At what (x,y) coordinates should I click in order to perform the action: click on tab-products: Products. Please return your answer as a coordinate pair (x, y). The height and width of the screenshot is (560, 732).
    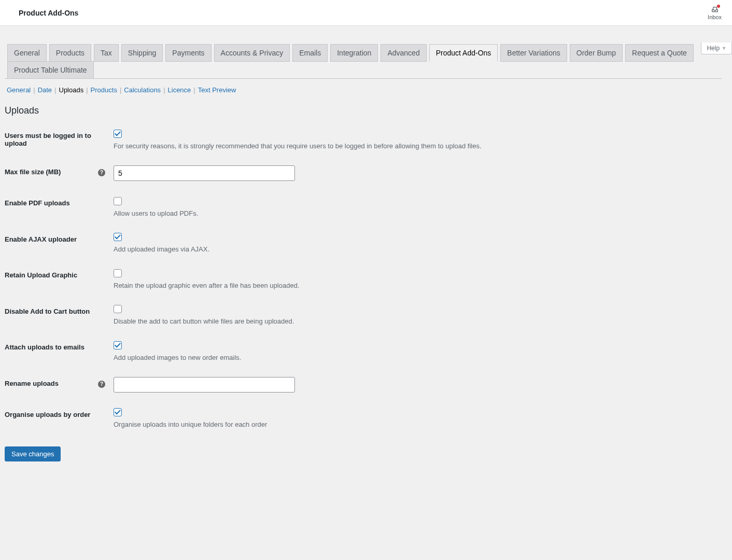
    Looking at the image, I should click on (71, 53).